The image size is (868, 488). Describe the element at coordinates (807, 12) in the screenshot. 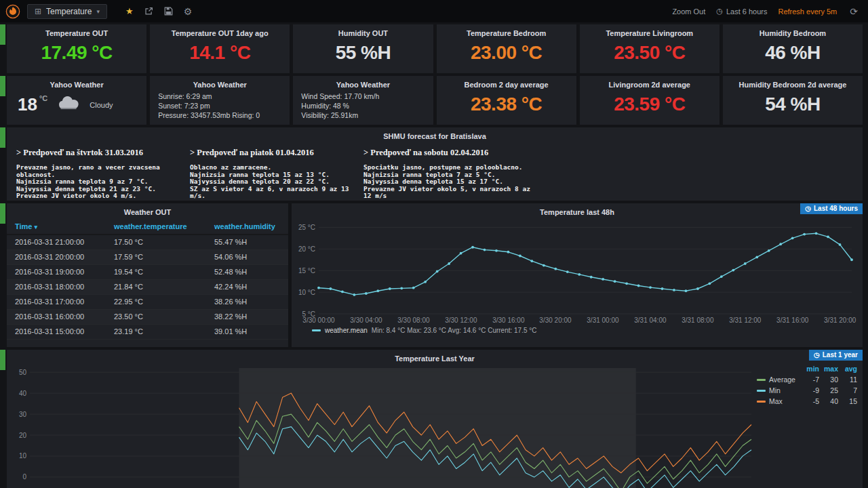

I see `refresh-interval-picker: Refresh every 5m` at that location.